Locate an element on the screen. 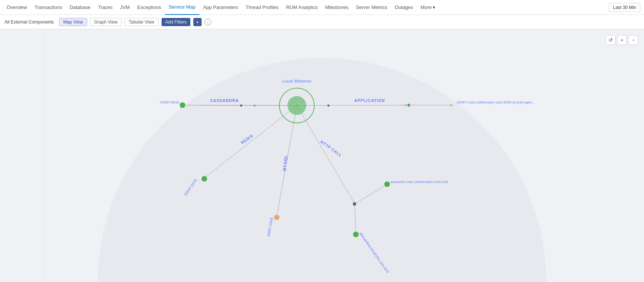  nav-item-jvm: JVM is located at coordinates (125, 7).